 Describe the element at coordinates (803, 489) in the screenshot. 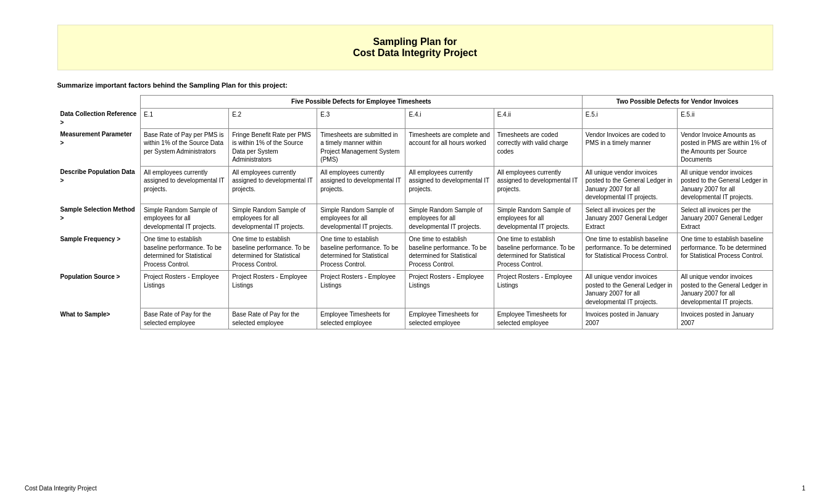

I see `footer-right: 1` at that location.